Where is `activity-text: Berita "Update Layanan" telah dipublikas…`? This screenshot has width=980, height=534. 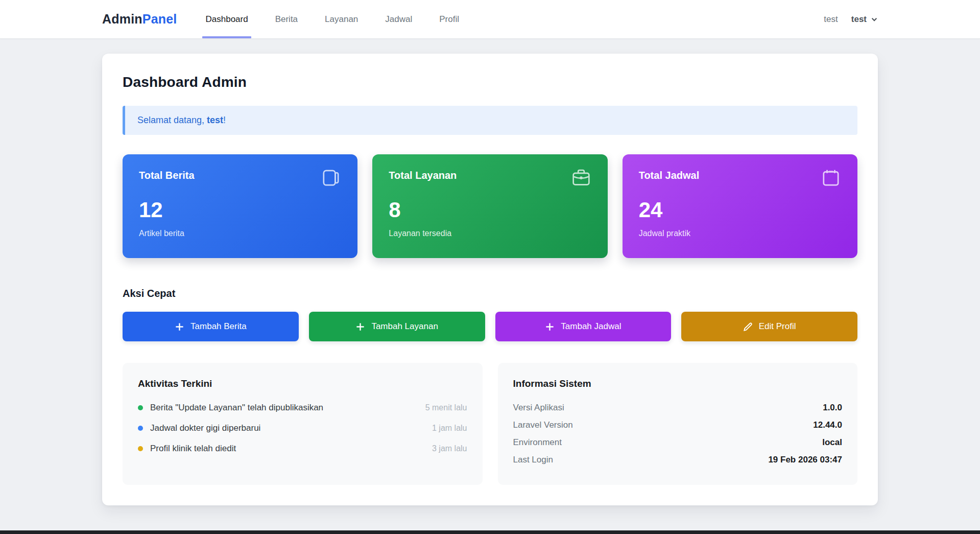
activity-text: Berita "Update Layanan" telah dipublikas… is located at coordinates (288, 408).